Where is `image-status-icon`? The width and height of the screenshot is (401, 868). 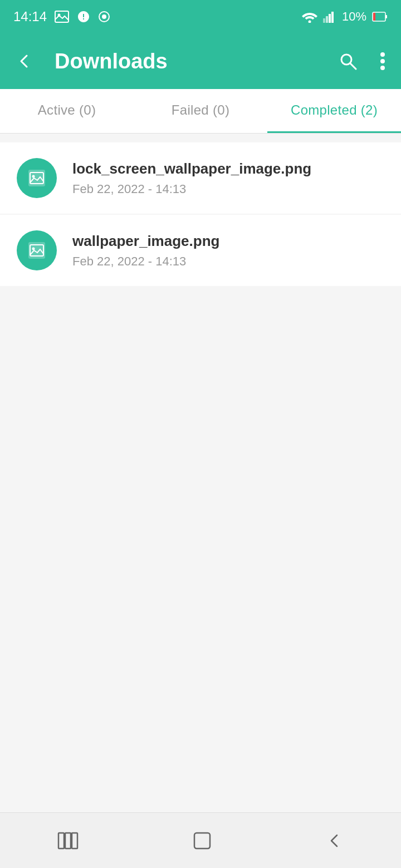 image-status-icon is located at coordinates (62, 17).